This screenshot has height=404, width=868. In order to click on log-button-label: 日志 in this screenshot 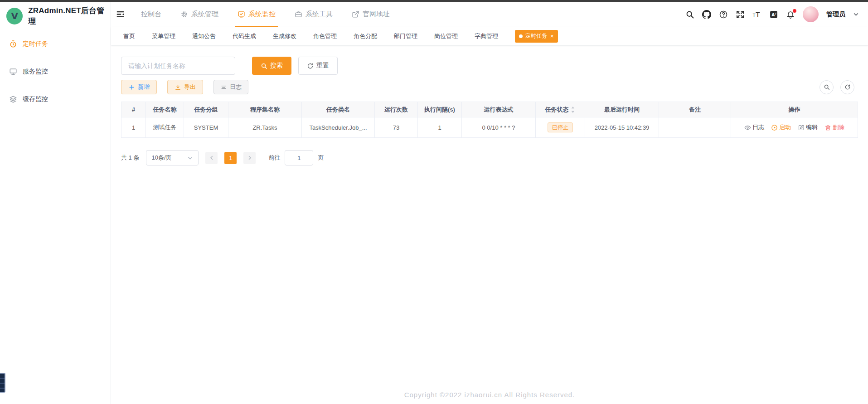, I will do `click(236, 87)`.